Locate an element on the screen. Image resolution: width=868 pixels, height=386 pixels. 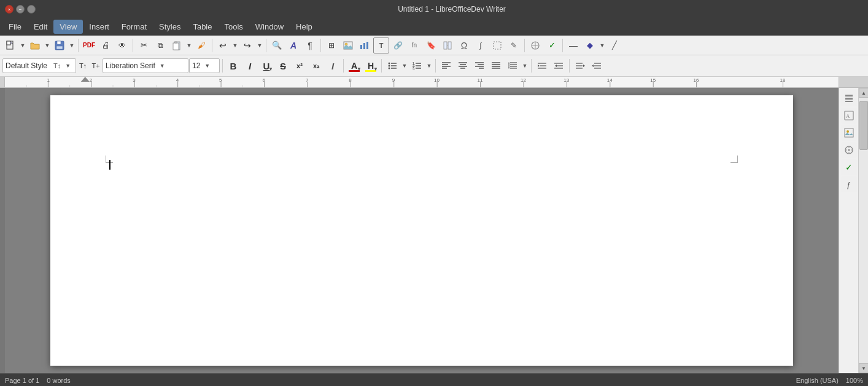
sidebar-navigator-button is located at coordinates (849, 150).